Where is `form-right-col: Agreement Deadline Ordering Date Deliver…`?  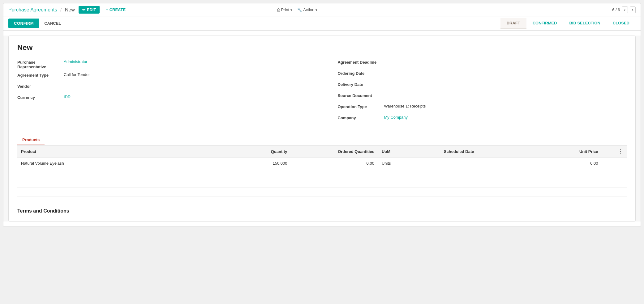
form-right-col: Agreement Deadline Ordering Date Deliver… is located at coordinates (483, 93).